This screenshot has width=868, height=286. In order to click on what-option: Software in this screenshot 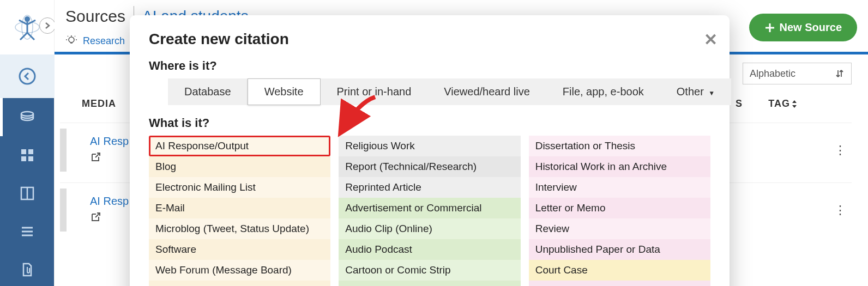, I will do `click(240, 250)`.